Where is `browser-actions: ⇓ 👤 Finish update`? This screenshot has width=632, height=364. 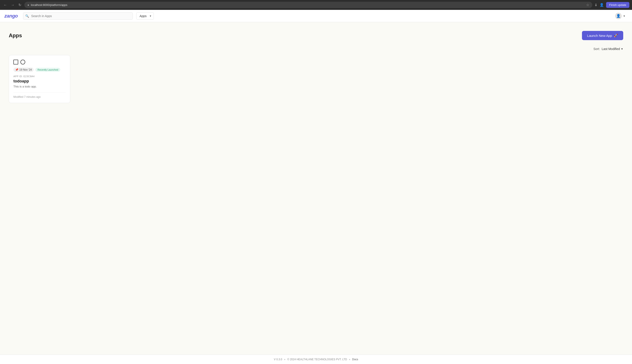 browser-actions: ⇓ 👤 Finish update is located at coordinates (612, 5).